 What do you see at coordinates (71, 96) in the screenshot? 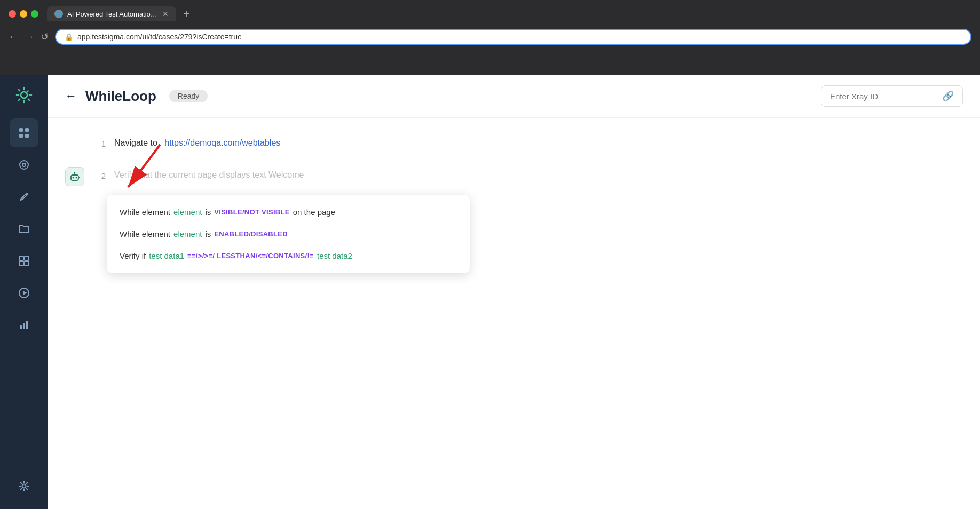
I see `back-button: ←` at bounding box center [71, 96].